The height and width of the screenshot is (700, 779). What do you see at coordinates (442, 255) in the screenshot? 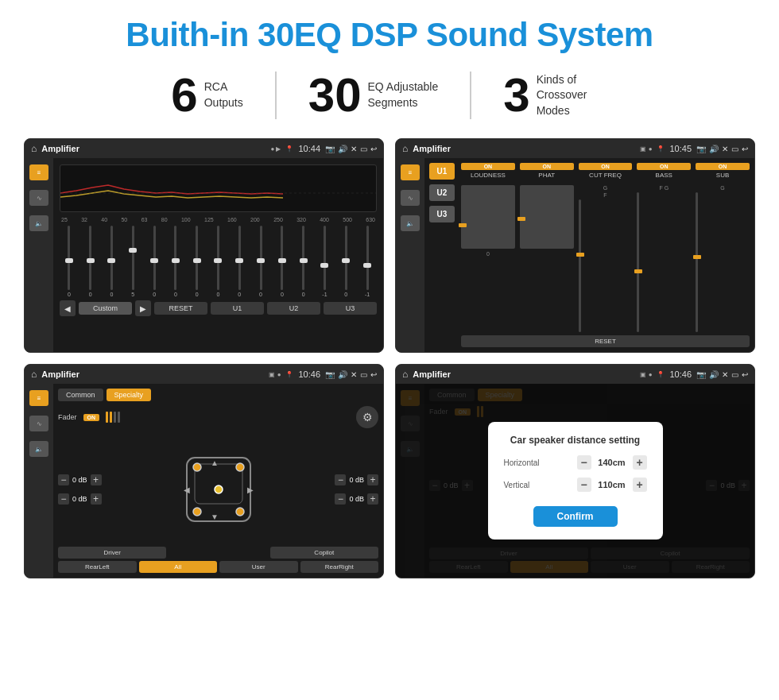
I see `dsp-preset-col: U1 U2 U3` at bounding box center [442, 255].